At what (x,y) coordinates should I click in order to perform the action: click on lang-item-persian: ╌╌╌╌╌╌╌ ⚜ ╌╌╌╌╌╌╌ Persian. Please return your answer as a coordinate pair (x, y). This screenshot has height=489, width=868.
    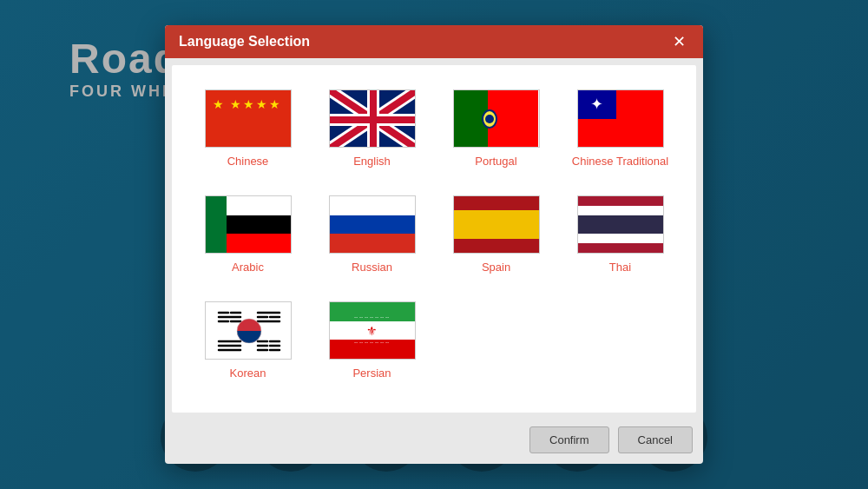
    Looking at the image, I should click on (372, 340).